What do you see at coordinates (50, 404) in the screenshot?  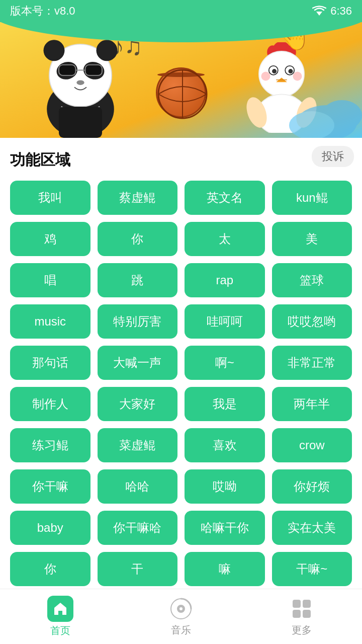 I see `function-button-20: 制作人` at bounding box center [50, 404].